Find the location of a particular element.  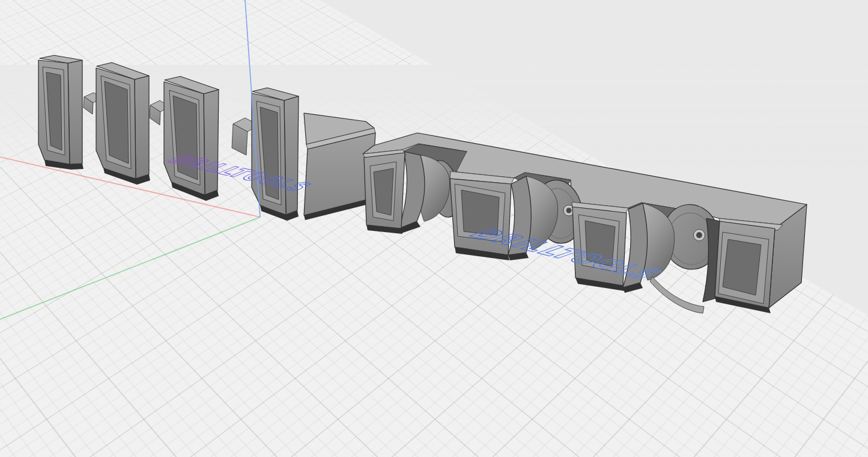

end-cap-pocket is located at coordinates (383, 192).